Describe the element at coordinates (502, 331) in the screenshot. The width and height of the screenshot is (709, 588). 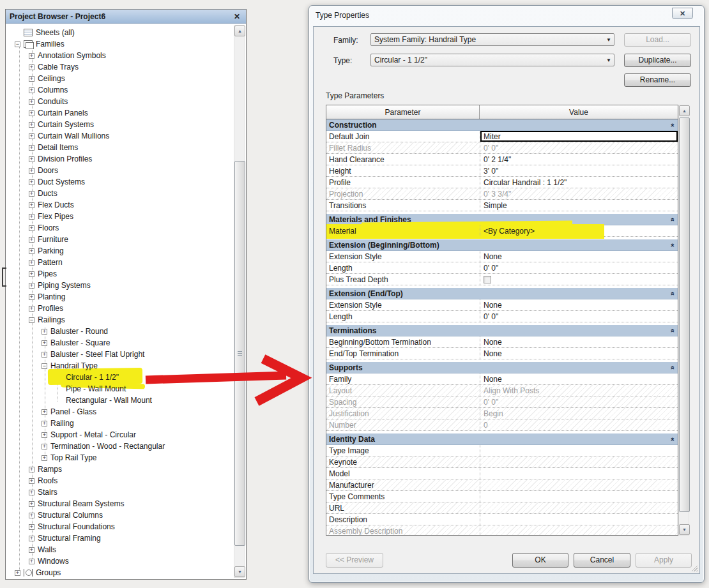
I see `section-header-row: Terminations »` at that location.